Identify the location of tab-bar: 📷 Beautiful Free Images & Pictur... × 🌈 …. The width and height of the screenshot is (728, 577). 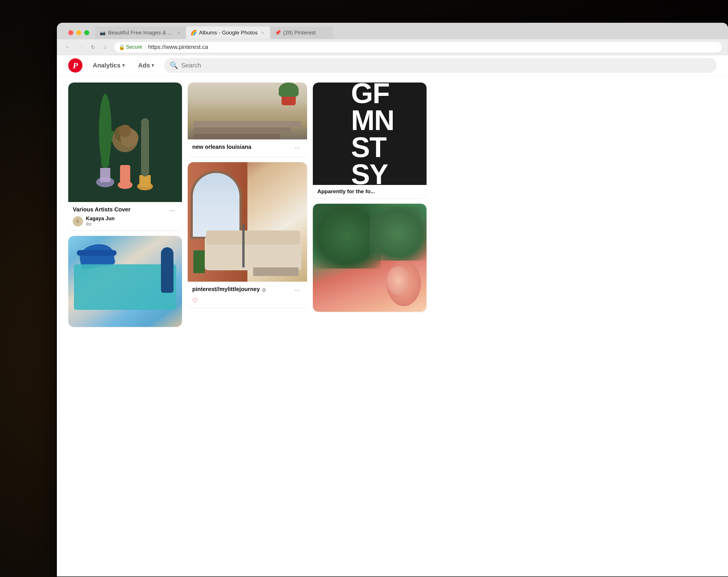
(392, 31).